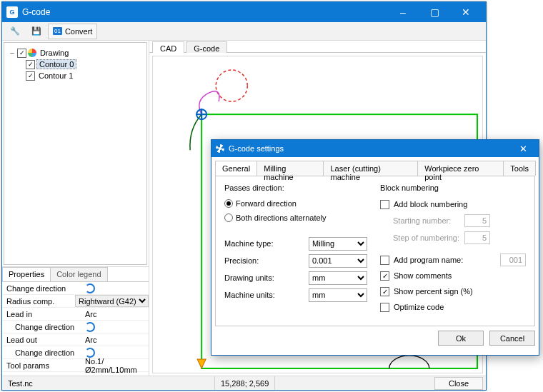 This screenshot has width=543, height=392. What do you see at coordinates (375, 149) in the screenshot?
I see `dialog-titlebar: G-code settings ✕` at bounding box center [375, 149].